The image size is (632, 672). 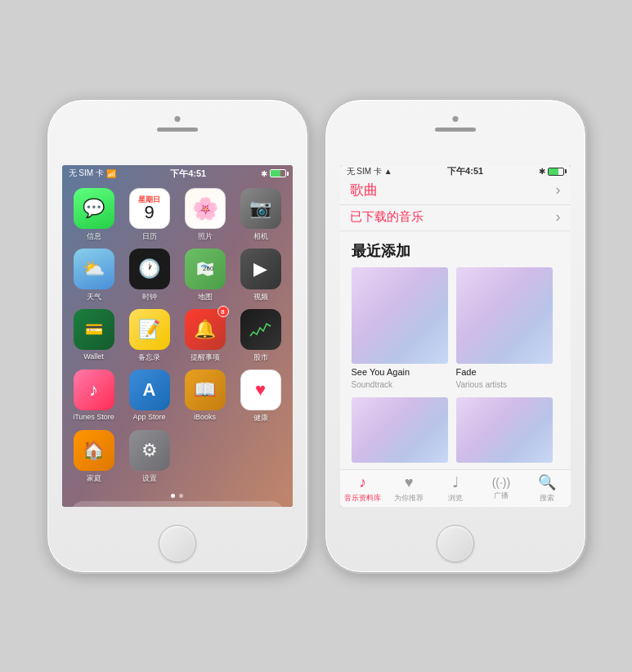 What do you see at coordinates (400, 316) in the screenshot?
I see `album-art-svg-1: ♫` at bounding box center [400, 316].